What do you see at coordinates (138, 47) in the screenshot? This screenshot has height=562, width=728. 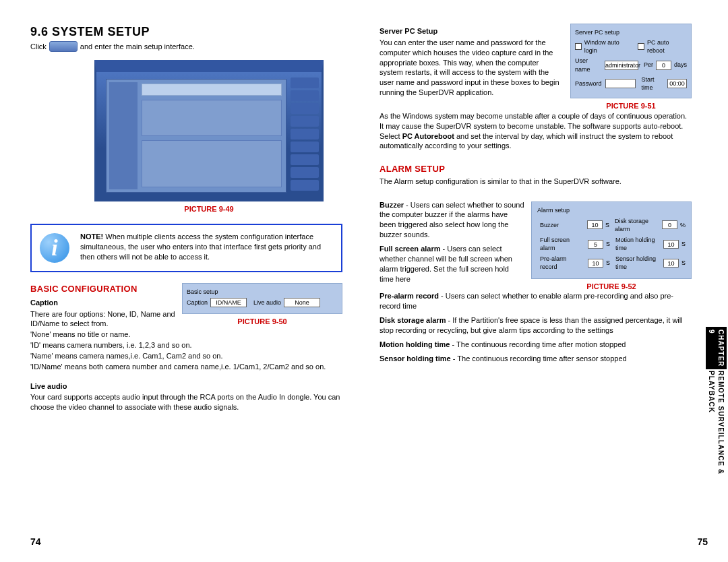 I see `click-text-after: and enter the main setup interface.` at bounding box center [138, 47].